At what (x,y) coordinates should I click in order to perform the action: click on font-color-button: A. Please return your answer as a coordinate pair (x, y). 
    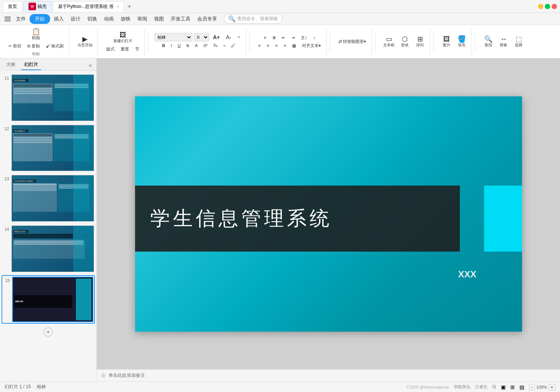
    Looking at the image, I should click on (197, 46).